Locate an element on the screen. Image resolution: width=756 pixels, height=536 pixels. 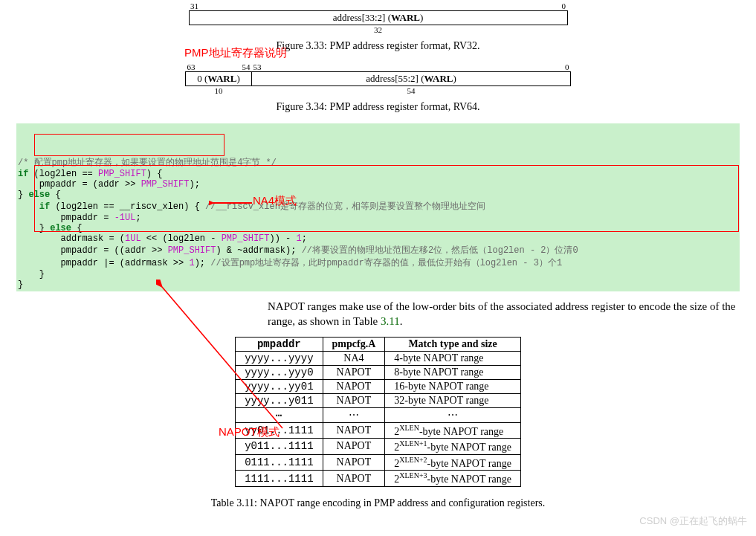
cell-a: yyyy...yyy0 is located at coordinates (280, 372).